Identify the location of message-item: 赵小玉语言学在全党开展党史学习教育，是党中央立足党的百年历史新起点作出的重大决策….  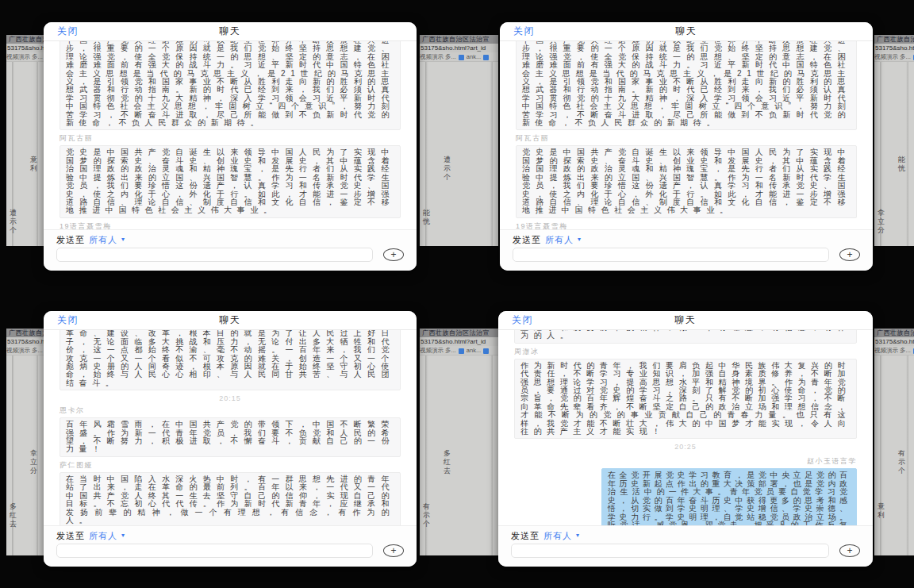
(686, 489).